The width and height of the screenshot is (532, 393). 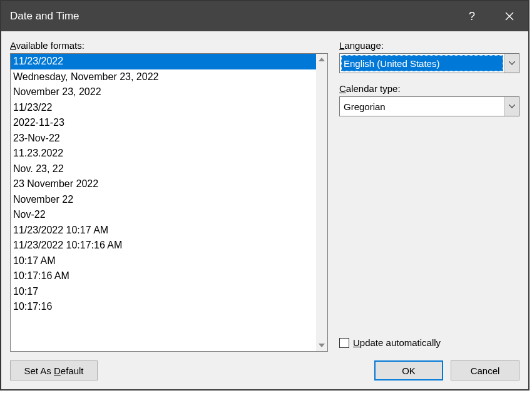 What do you see at coordinates (163, 93) in the screenshot?
I see `format-option: November 23, 2022` at bounding box center [163, 93].